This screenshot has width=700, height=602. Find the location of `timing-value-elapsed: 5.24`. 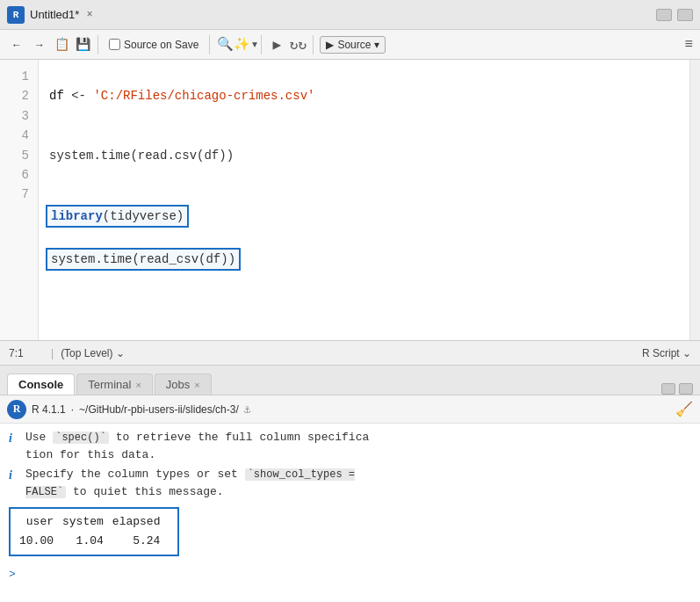

timing-value-elapsed: 5.24 is located at coordinates (141, 541).